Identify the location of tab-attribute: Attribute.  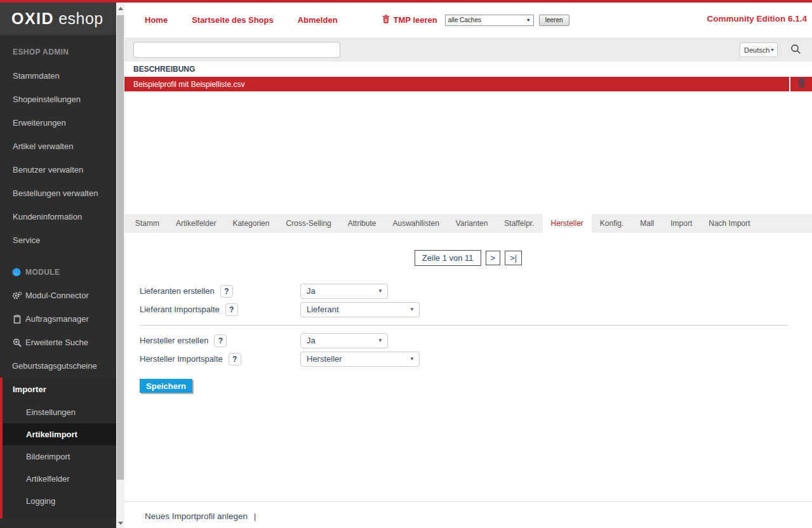
(362, 223).